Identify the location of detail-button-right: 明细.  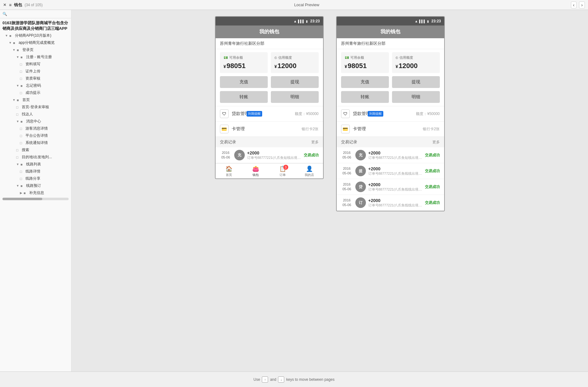
(416, 97).